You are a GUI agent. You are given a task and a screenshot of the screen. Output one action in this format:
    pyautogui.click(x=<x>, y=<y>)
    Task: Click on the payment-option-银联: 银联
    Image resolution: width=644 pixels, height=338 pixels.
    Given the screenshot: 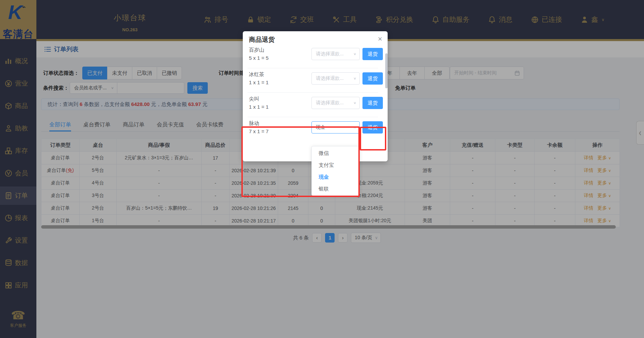 What is the action you would take?
    pyautogui.click(x=336, y=189)
    